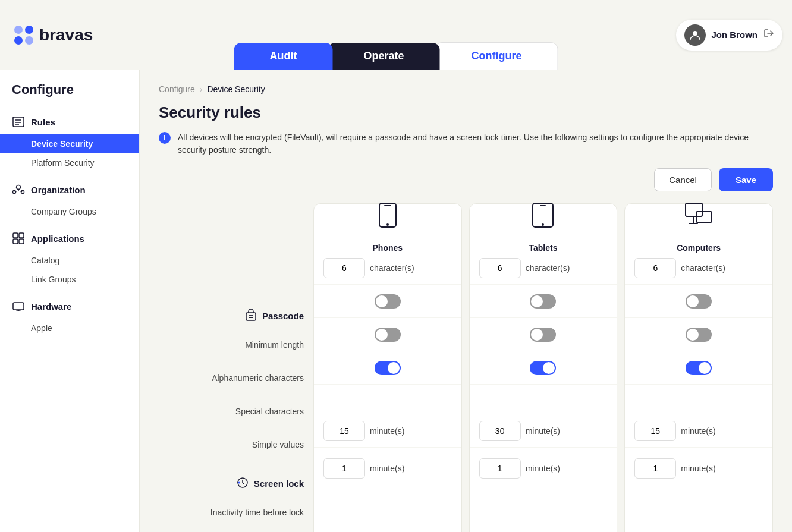  What do you see at coordinates (236, 530) in the screenshot?
I see `inactivity-passcode-label: Inactivity time before requiring passcod…` at bounding box center [236, 530].